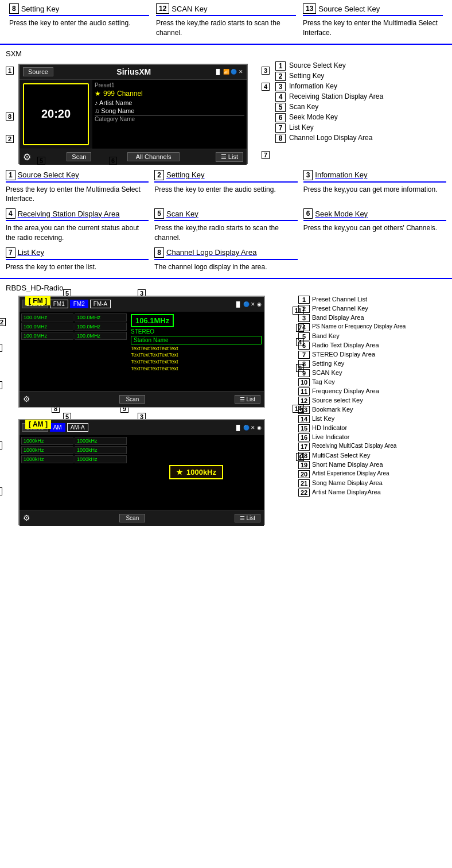 This screenshot has height=868, width=452. I want to click on callout-8: 8, so click(10, 117).